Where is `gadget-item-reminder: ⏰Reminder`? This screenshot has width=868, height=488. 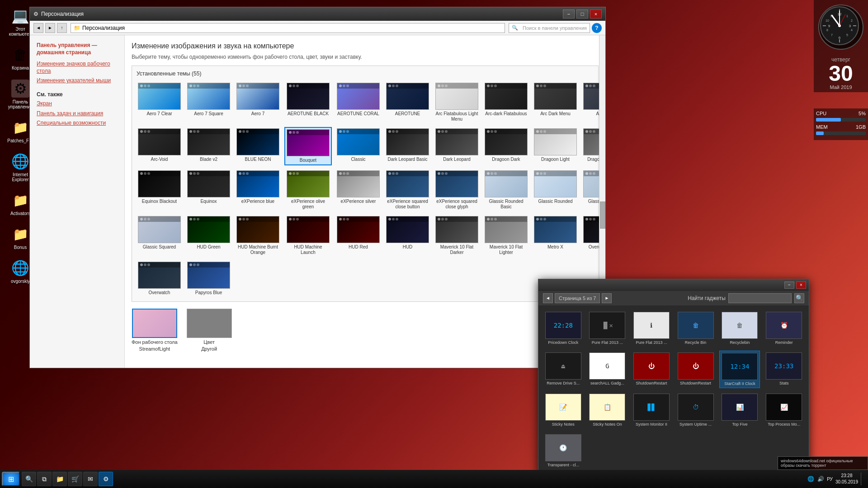
gadget-item-reminder: ⏰Reminder is located at coordinates (784, 328).